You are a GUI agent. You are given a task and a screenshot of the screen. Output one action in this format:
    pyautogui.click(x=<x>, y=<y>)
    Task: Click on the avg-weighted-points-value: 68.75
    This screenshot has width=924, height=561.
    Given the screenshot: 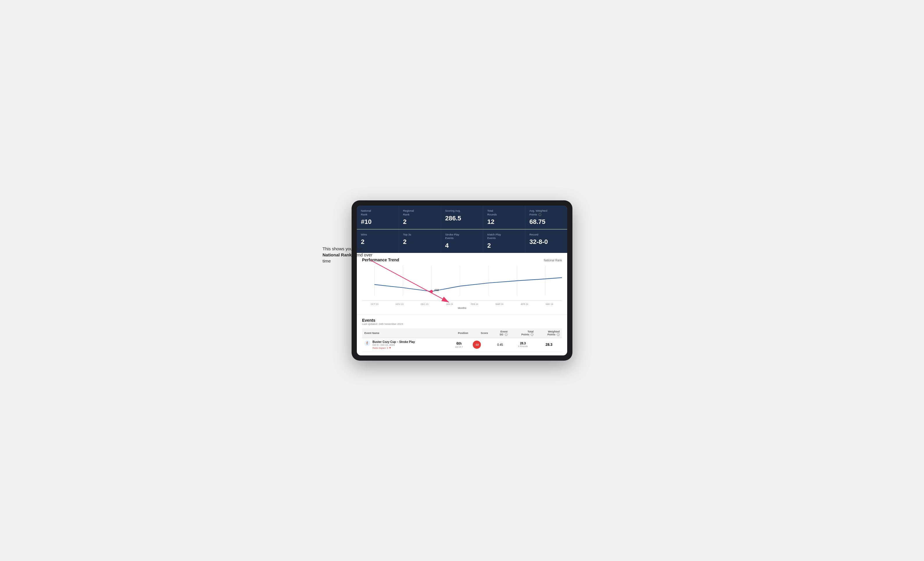 What is the action you would take?
    pyautogui.click(x=546, y=222)
    